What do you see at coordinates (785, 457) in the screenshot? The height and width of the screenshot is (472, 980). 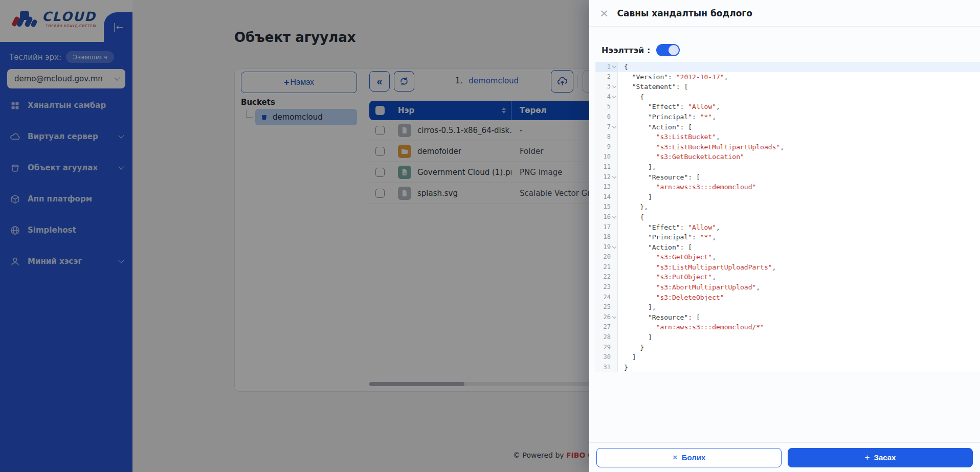 I see `drawer-footer: × Болих + Засах` at bounding box center [785, 457].